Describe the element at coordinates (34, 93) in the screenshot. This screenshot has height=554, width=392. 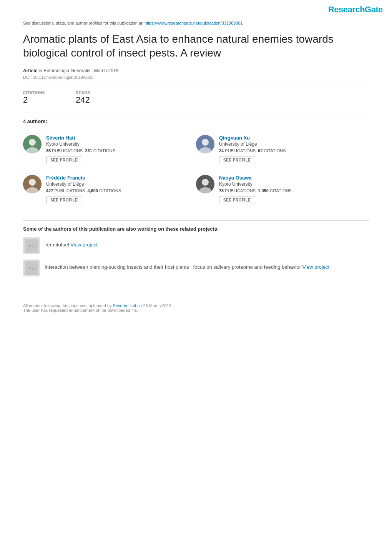
I see `citations-label: CITATIONS` at that location.